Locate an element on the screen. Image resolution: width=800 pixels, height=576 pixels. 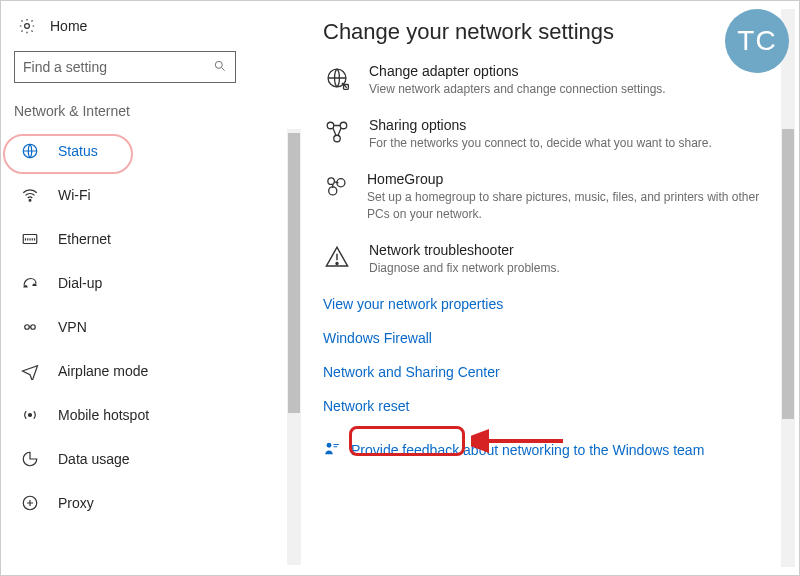
search-input-wrap is located at coordinates (125, 67).